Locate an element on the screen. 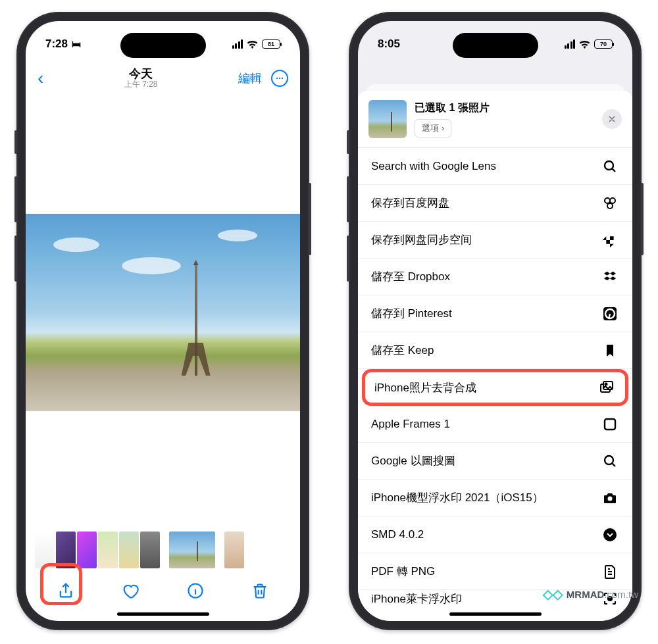  dropbox-icon is located at coordinates (610, 277).